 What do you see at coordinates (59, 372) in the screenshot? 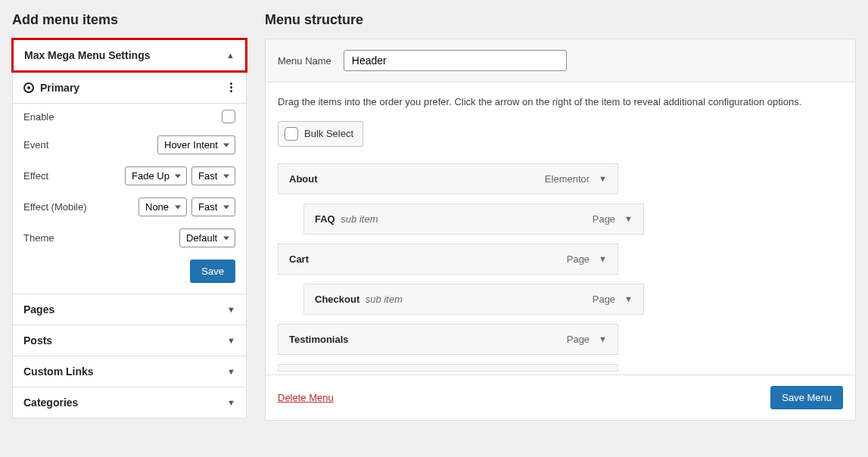
I see `custom-links-label: Custom Links` at bounding box center [59, 372].